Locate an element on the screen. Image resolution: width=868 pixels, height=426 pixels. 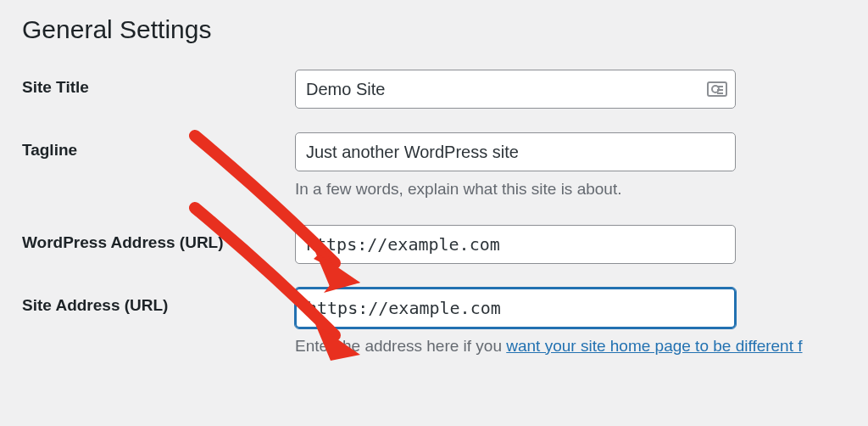
site-title-label: Site Title is located at coordinates (159, 83).